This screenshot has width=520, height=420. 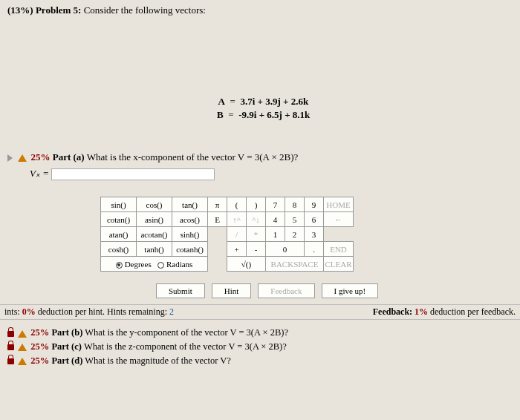 What do you see at coordinates (260, 10) in the screenshot?
I see `problem-header: (13%) Problem 5: Consider the following …` at bounding box center [260, 10].